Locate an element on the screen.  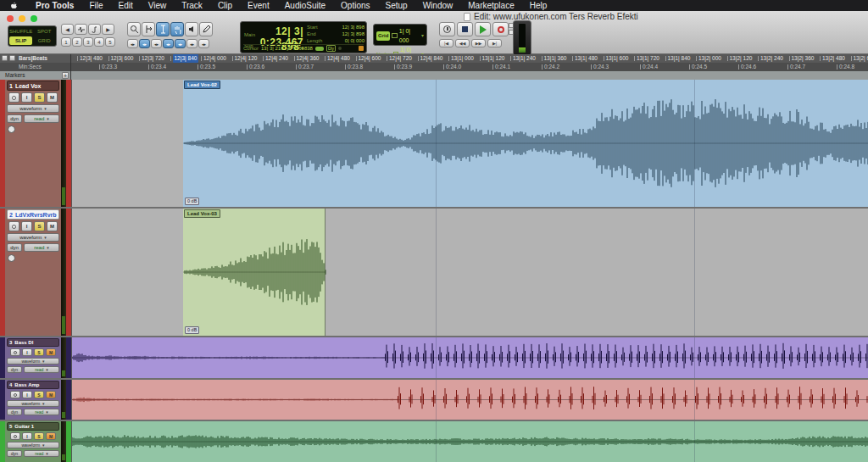
delay-compensation-indicator: Dly is located at coordinates (331, 48).